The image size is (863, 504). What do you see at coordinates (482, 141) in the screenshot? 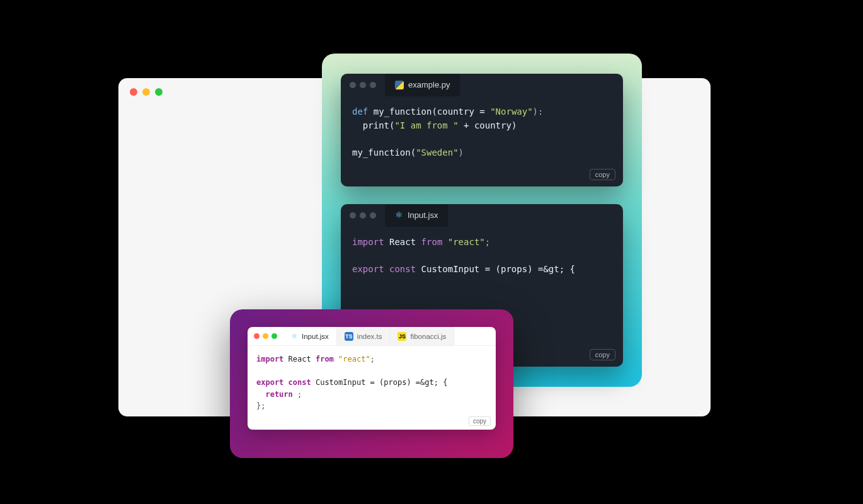
I see `code-content: def my_function(country = "Norway"): pri…` at bounding box center [482, 141].